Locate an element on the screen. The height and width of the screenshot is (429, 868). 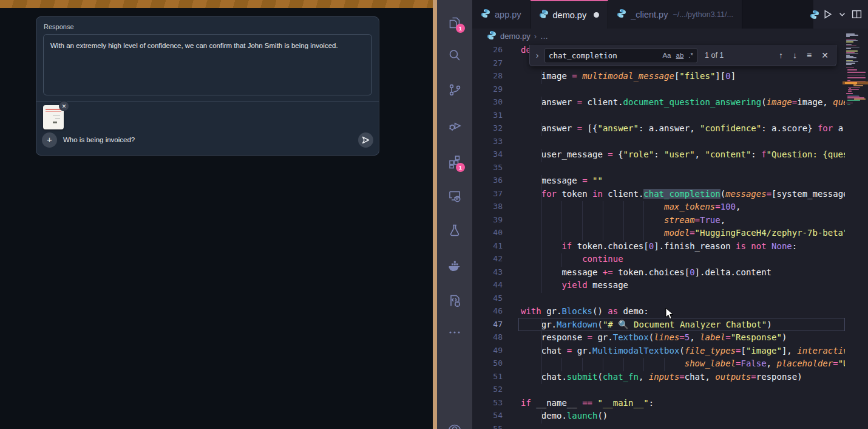
code-line: 36message = "" is located at coordinates (659, 182).